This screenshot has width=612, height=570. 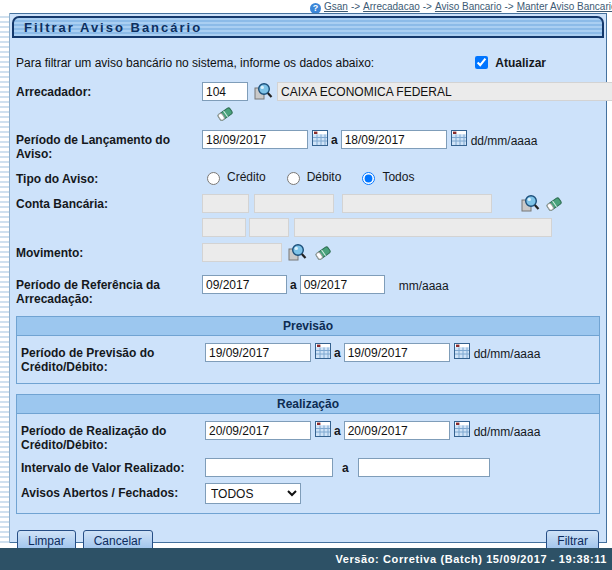 What do you see at coordinates (294, 284) in the screenshot?
I see `periodo-referencia-separator: a` at bounding box center [294, 284].